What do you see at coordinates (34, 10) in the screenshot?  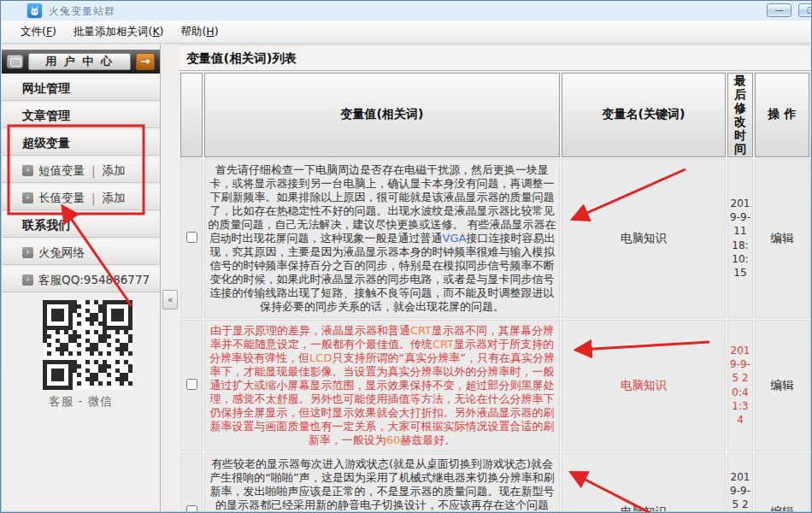 I see `app-logo-rabbit-icon` at bounding box center [34, 10].